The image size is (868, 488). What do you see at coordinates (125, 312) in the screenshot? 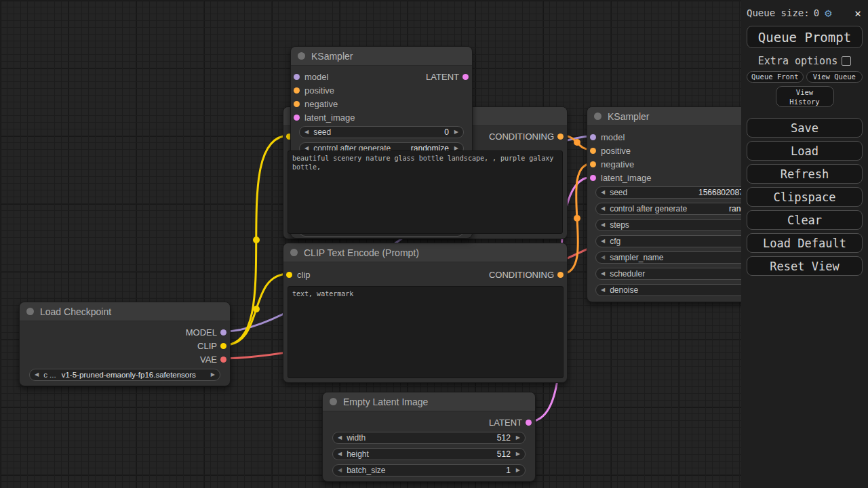
I see `node-header: Load Checkpoint` at bounding box center [125, 312].